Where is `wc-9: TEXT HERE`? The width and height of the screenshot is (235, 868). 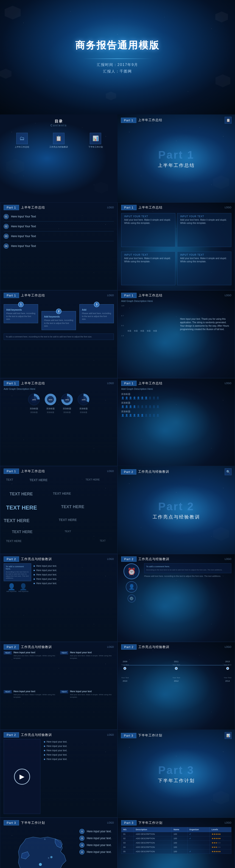
wc-9: TEXT HERE is located at coordinates (68, 520).